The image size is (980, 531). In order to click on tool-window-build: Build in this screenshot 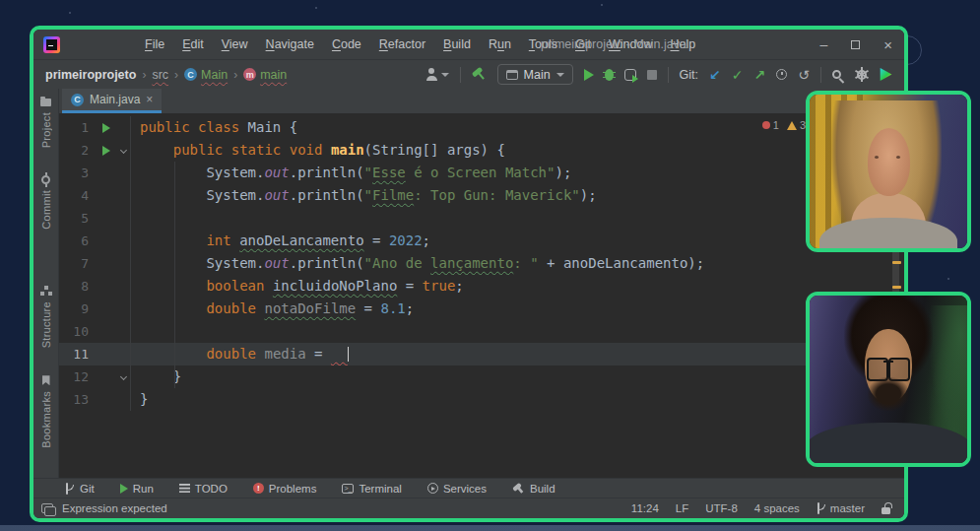, I will do `click(534, 489)`.